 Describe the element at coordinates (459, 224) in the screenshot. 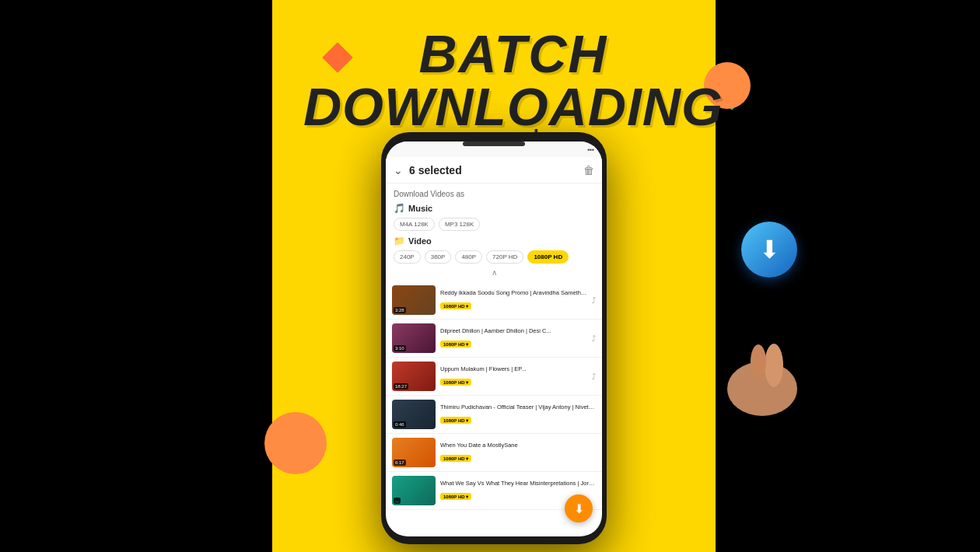

I see `music-option-mp3: MP3 128K` at that location.